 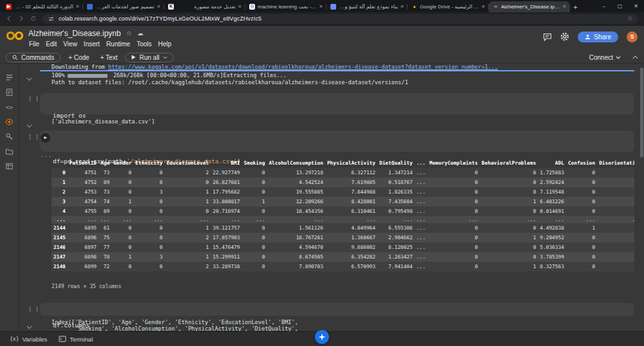 What do you see at coordinates (565, 37) in the screenshot?
I see `settings-gear-icon` at bounding box center [565, 37].